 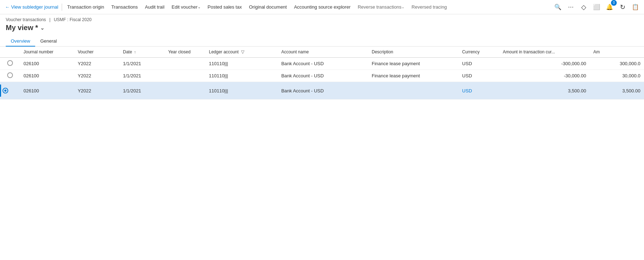 I want to click on notification-badge: 0, so click(x=614, y=3).